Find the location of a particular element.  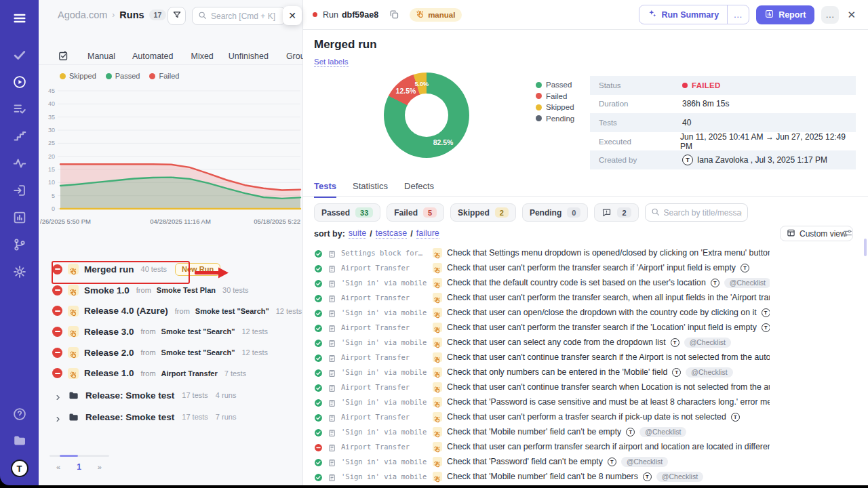

test-suite: 'Sign in' via mobile is located at coordinates (384, 432).